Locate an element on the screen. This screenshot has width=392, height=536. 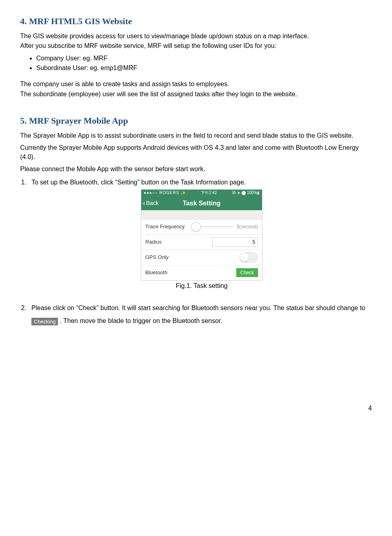
section-5-para-1: The Sprayer Mobile App is to assist subo… is located at coordinates (196, 136).